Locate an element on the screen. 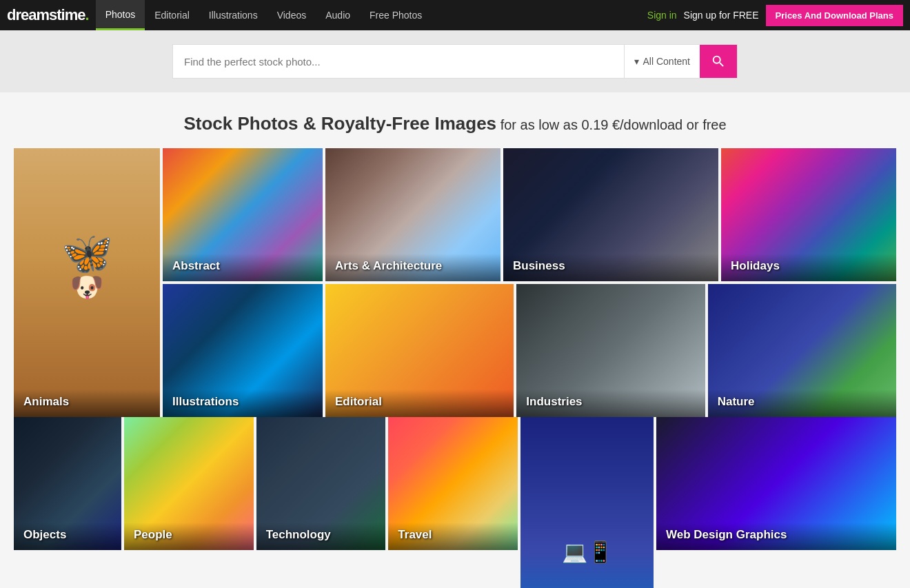  category-industries: Industries is located at coordinates (611, 350).